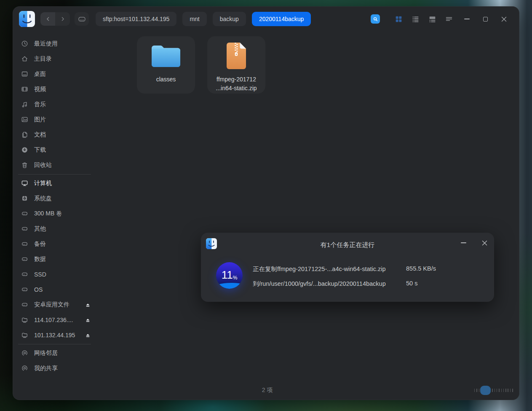  I want to click on navigation-buttons, so click(55, 19).